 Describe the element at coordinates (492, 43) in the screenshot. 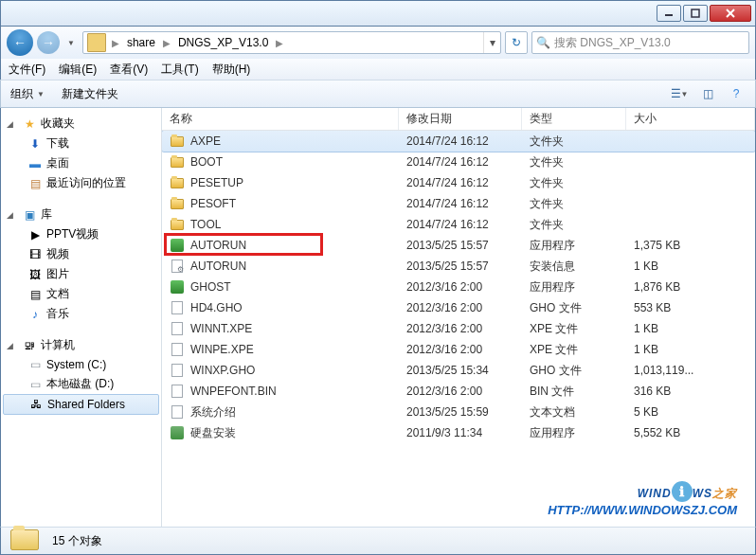

I see `address-dropdown-icon: ▾` at that location.